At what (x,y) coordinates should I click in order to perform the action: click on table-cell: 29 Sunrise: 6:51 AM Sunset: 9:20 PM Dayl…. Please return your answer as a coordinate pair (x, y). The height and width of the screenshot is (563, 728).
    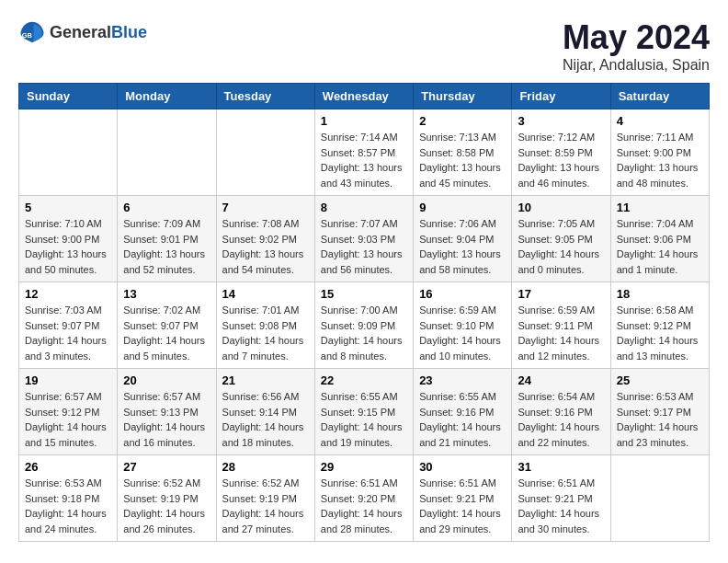
    Looking at the image, I should click on (364, 499).